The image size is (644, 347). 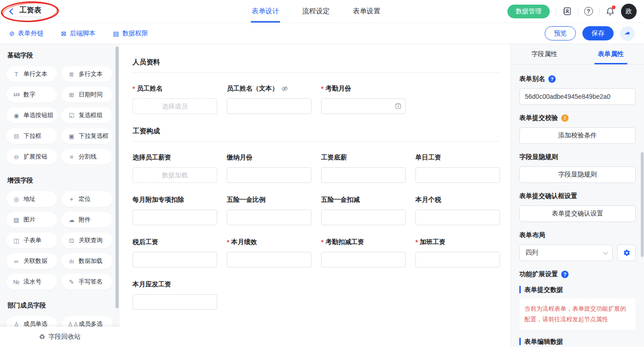 What do you see at coordinates (458, 168) in the screenshot?
I see `field-daily-salary: 单日工资` at bounding box center [458, 168].